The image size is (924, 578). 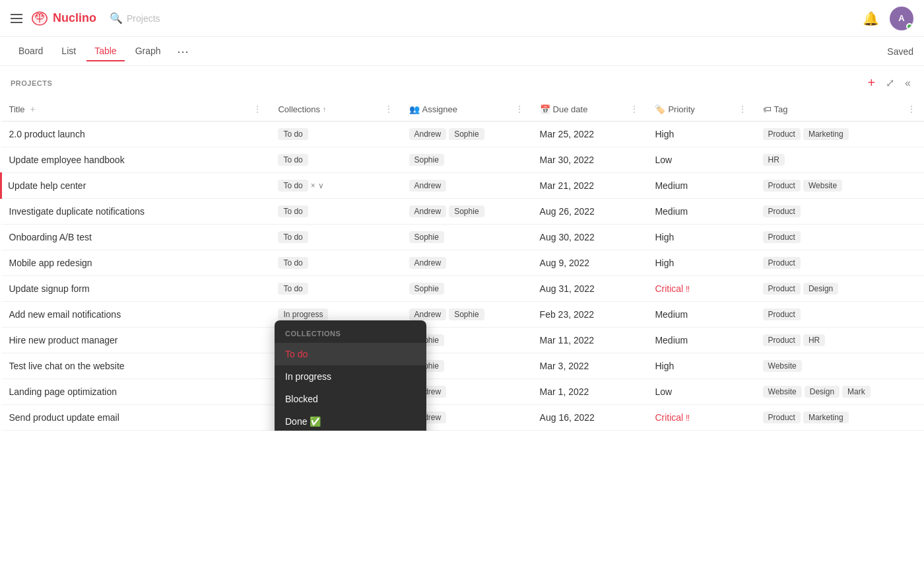 What do you see at coordinates (590, 238) in the screenshot?
I see `cell-due-date: Aug 30, 2022` at bounding box center [590, 238].